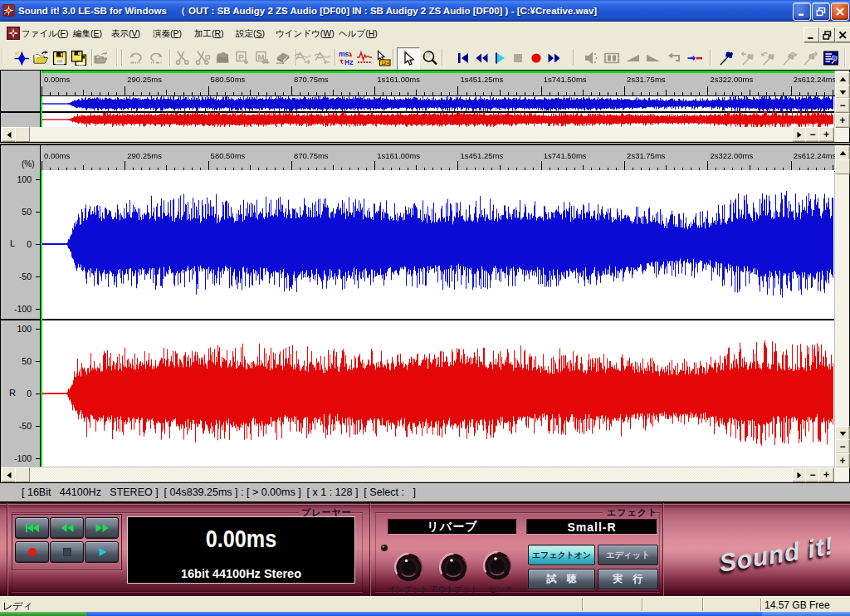 The image size is (850, 616). I want to click on sense-knob, so click(498, 566).